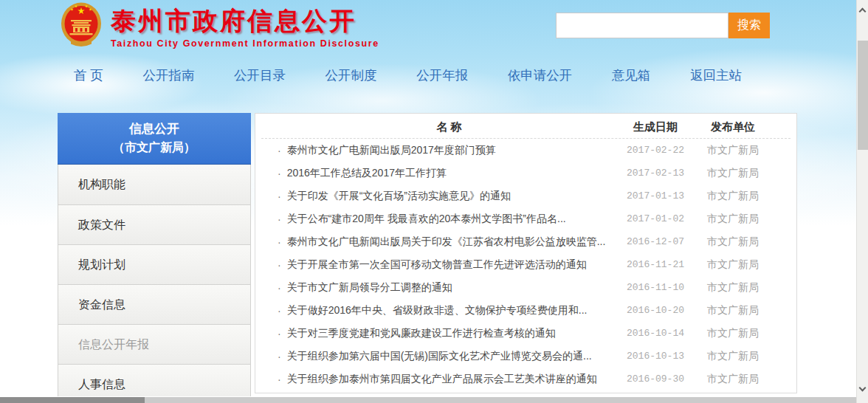 This screenshot has height=403, width=868. I want to click on column-header-date: 生成日期, so click(655, 127).